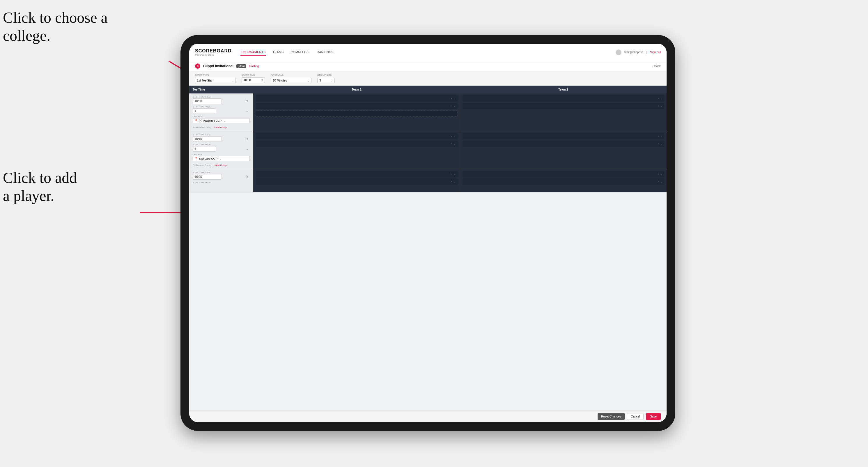 The height and width of the screenshot is (467, 868). Describe the element at coordinates (452, 98) in the screenshot. I see `player-x-btn: ×` at that location.